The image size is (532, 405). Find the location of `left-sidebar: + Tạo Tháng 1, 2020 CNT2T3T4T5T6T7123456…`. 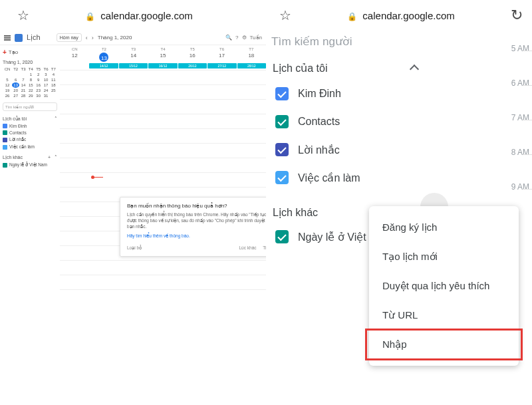

left-sidebar: + Tạo Tháng 1, 2020 CNT2T3T4T5T6T7123456… is located at coordinates (30, 225).